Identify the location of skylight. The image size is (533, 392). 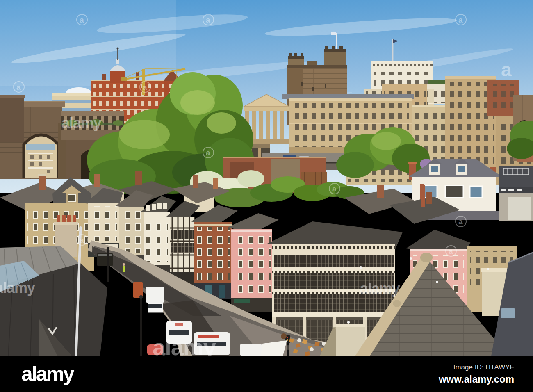
(508, 313).